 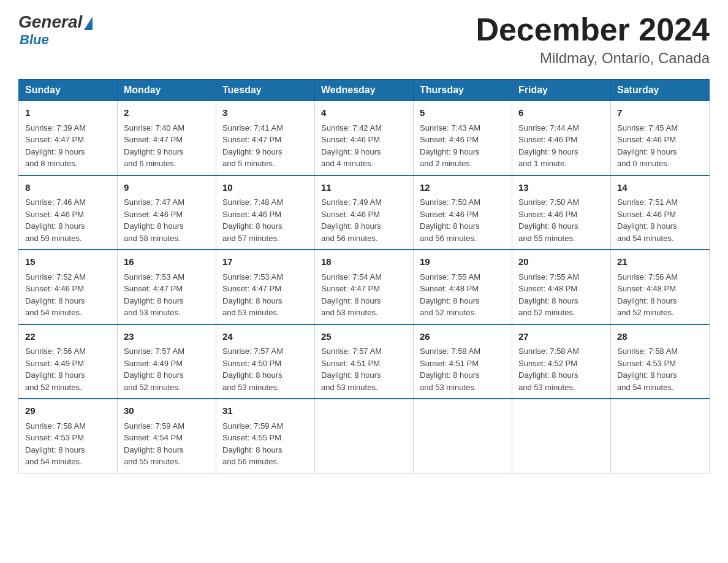 I want to click on calendar-cell: 7 Sunrise: 7:45 AM Sunset: 4:46 PM Dayli…, so click(x=661, y=139).